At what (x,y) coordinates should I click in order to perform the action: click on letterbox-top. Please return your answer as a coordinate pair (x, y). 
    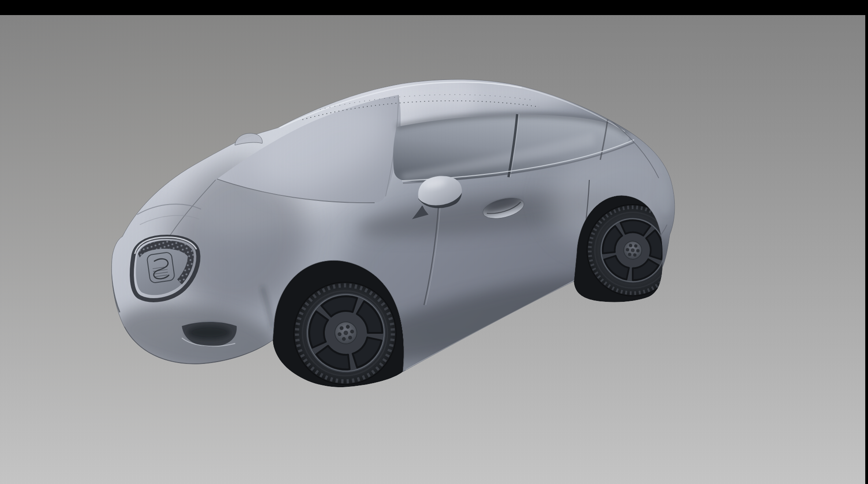
    Looking at the image, I should click on (434, 7).